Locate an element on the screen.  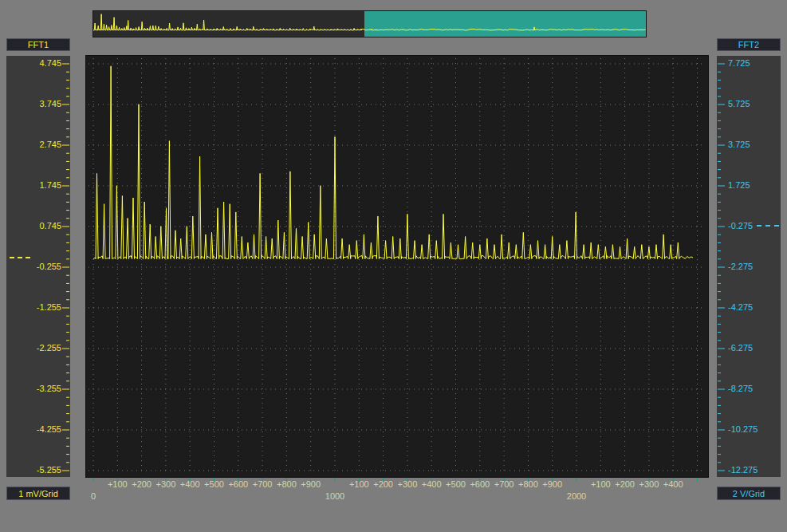
fft1-tick-label: -1.255 is located at coordinates (49, 308).